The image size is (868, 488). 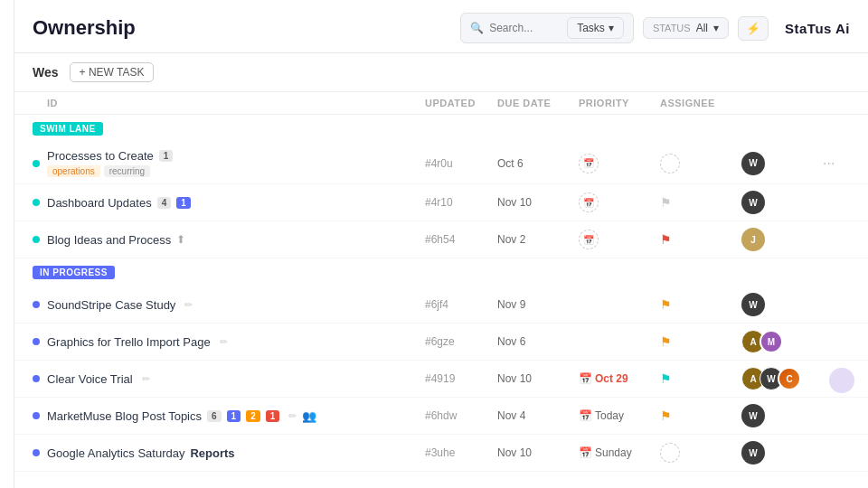 What do you see at coordinates (441, 202) in the screenshot?
I see `table-row: Dashboard Updates 4 1 #4r10 Nov 10 📅 ⚑ W` at bounding box center [441, 202].